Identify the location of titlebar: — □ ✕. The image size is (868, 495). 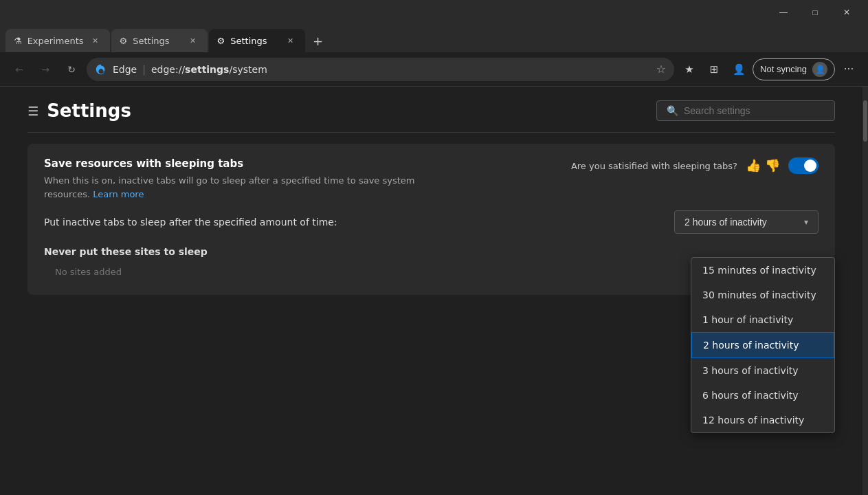
(434, 12).